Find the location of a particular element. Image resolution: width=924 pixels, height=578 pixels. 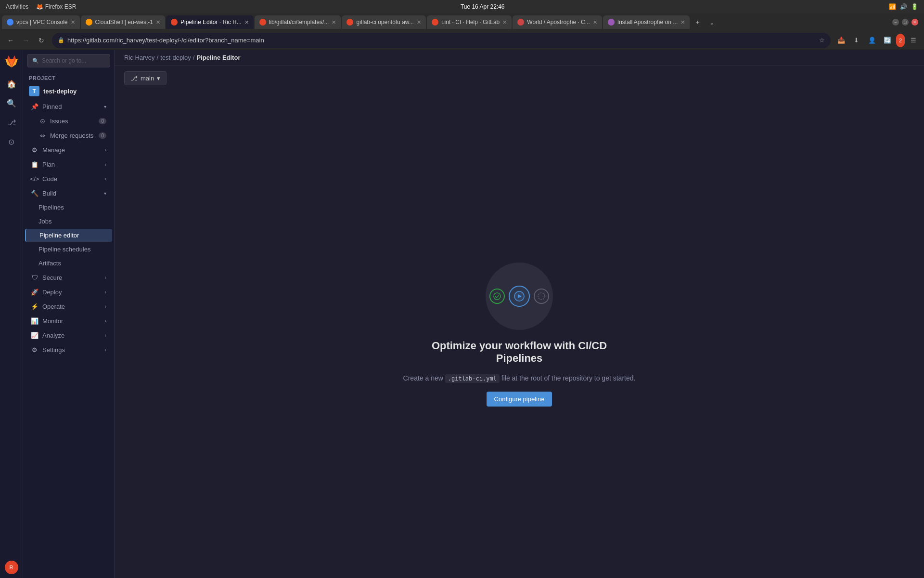

sidebar-item-secure: 🛡 Secure › is located at coordinates (68, 277).